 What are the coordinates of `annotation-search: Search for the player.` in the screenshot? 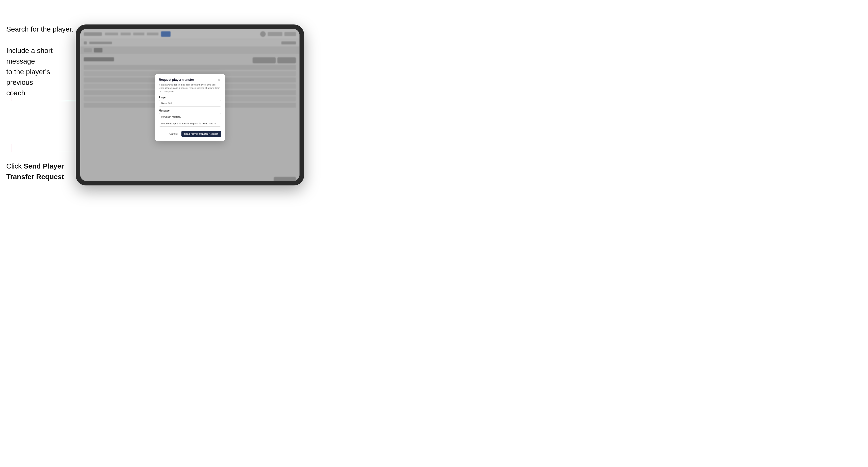 It's located at (40, 29).